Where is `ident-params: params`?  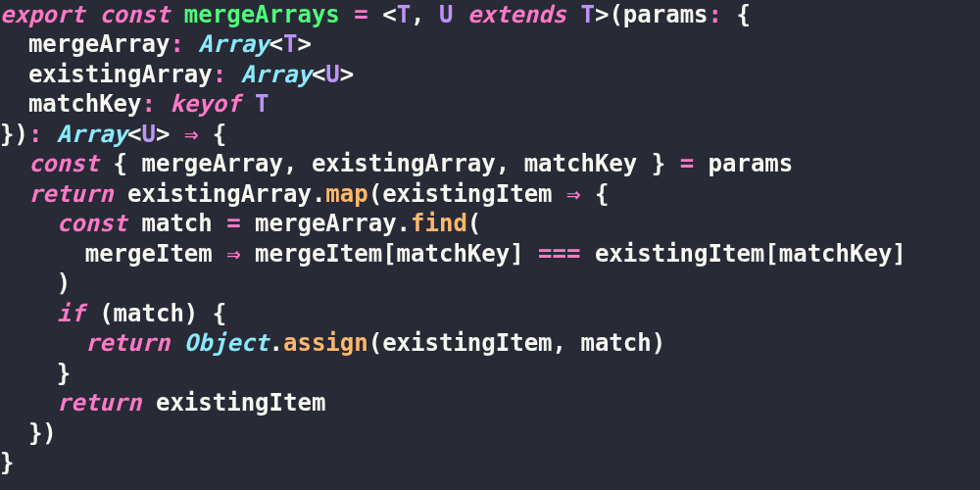 ident-params: params is located at coordinates (751, 164).